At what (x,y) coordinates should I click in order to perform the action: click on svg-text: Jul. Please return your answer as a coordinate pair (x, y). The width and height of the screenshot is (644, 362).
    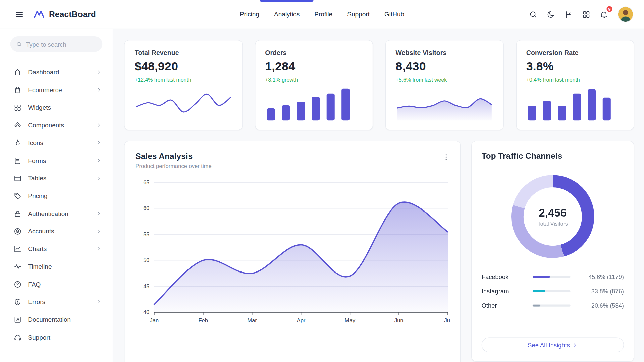
    Looking at the image, I should click on (447, 320).